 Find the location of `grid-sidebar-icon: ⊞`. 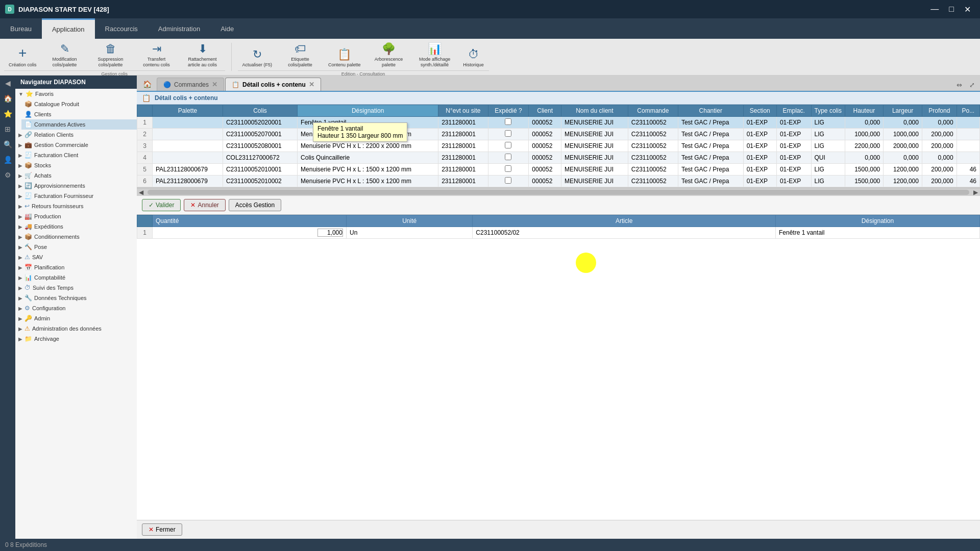

grid-sidebar-icon: ⊞ is located at coordinates (8, 129).